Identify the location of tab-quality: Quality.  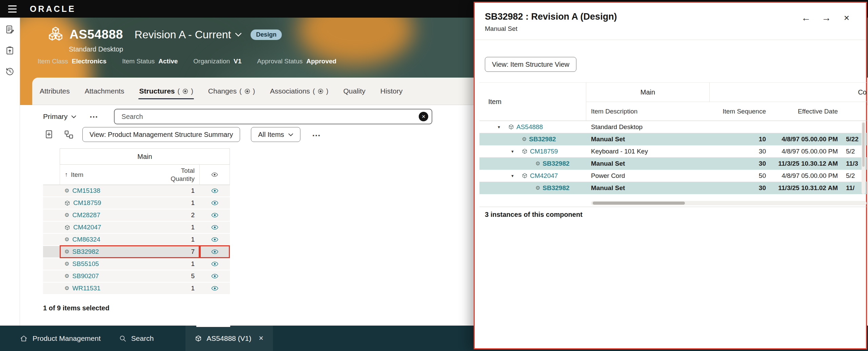
(354, 91).